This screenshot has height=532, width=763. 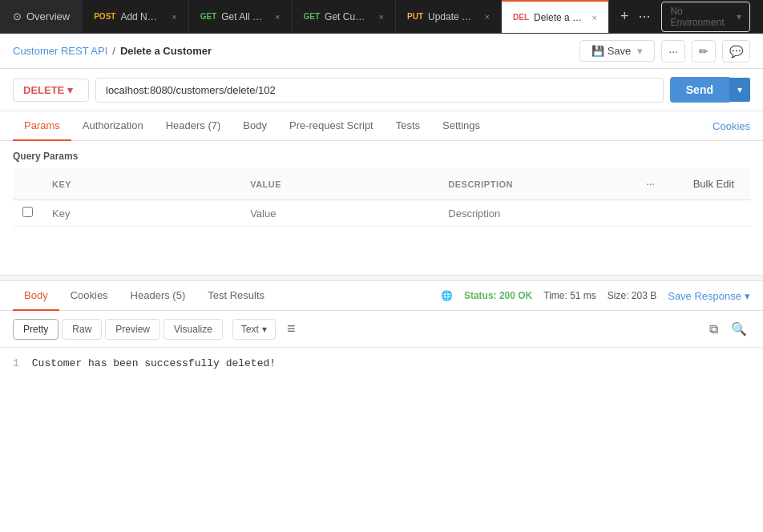 I want to click on breadcrumb-parent: Customer REST API, so click(x=60, y=51).